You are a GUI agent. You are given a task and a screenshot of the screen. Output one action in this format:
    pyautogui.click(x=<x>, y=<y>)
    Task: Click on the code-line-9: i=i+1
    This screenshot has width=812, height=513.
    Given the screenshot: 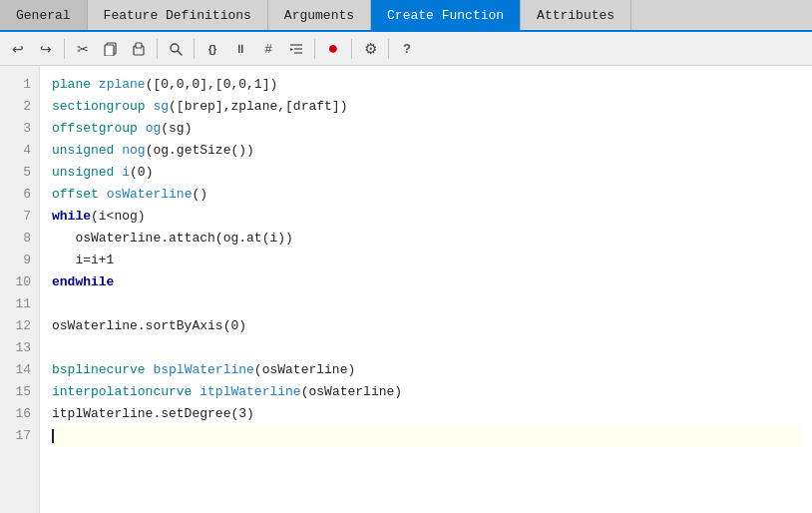 What is the action you would take?
    pyautogui.click(x=426, y=260)
    